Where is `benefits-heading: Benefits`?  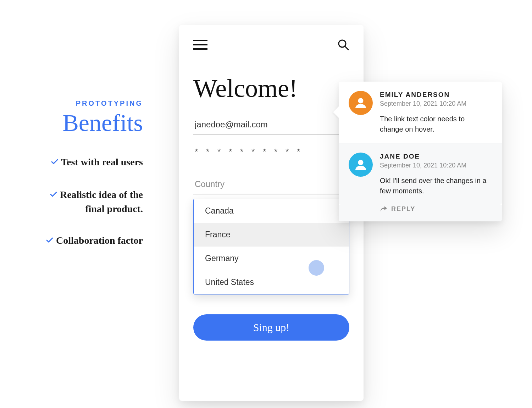
benefits-heading: Benefits is located at coordinates (85, 123).